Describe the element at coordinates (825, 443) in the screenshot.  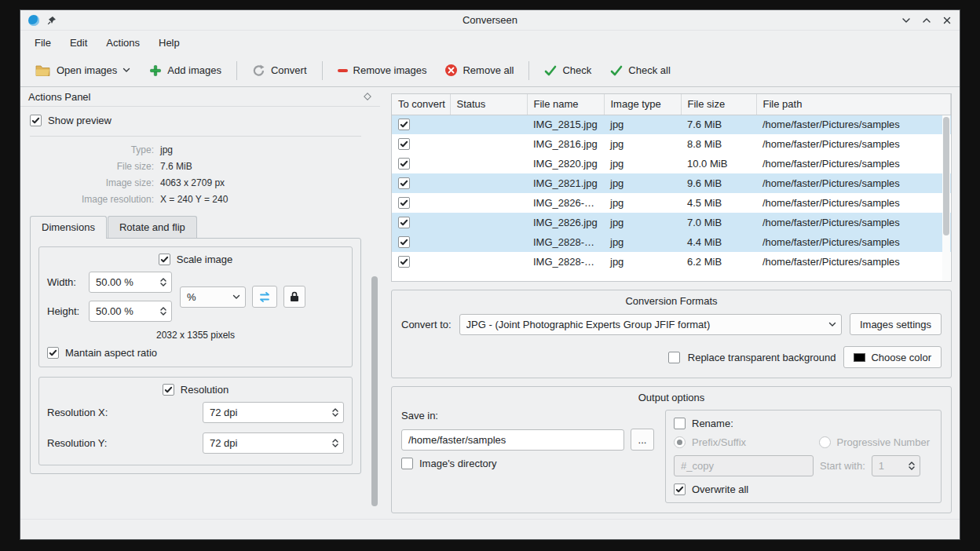
I see `progressive-number-radio` at that location.